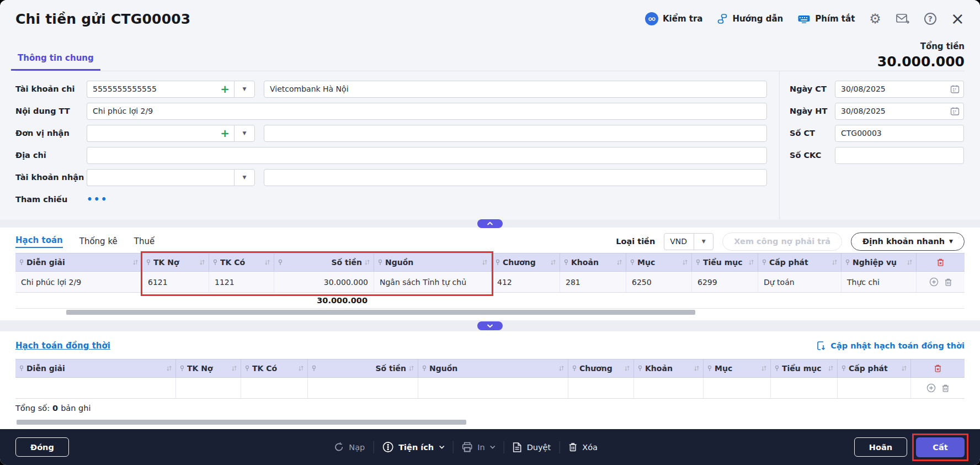 Image resolution: width=980 pixels, height=465 pixels. What do you see at coordinates (958, 19) in the screenshot?
I see `close-icon: ×` at bounding box center [958, 19].